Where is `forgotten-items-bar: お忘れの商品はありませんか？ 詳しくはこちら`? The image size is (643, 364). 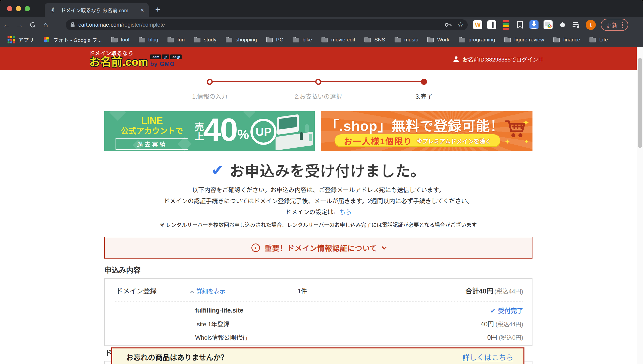 forgotten-items-bar: お忘れの商品はありませんか？ 詳しくはこちら is located at coordinates (318, 356).